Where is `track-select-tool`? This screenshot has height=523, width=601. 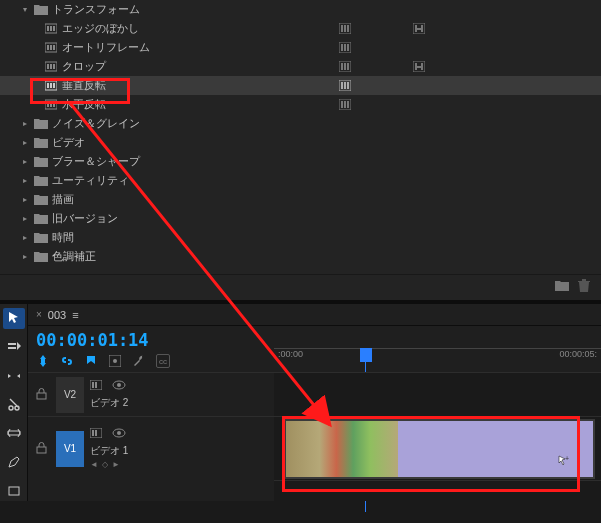
track-select-tool is located at coordinates (14, 348).